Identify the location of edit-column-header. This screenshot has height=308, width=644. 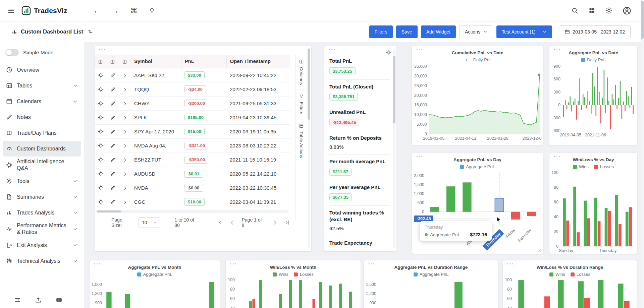
(113, 61).